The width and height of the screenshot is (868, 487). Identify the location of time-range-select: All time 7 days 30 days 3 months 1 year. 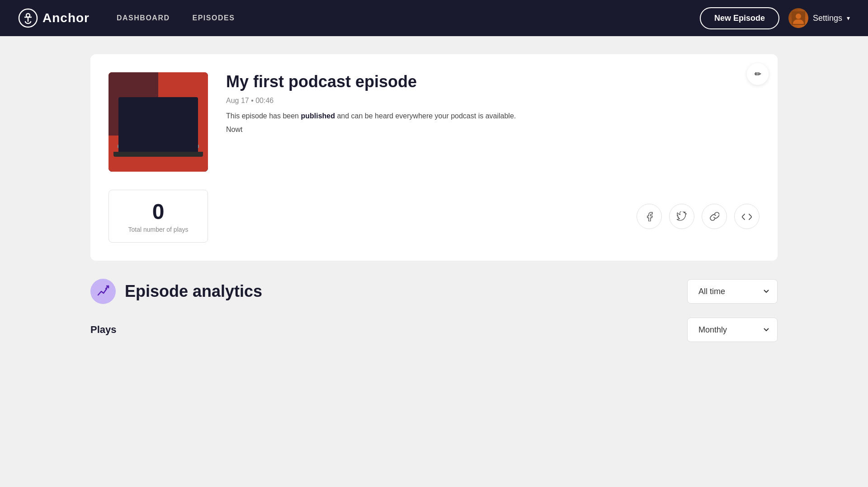
(732, 291).